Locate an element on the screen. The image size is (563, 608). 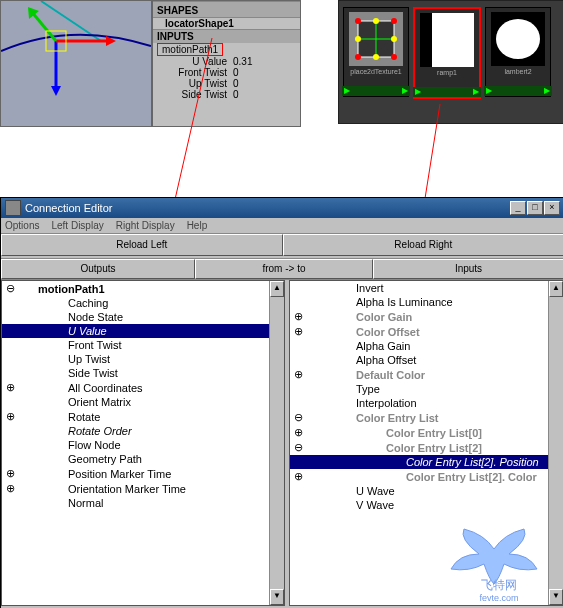
side-twist-row: Side Twist0 is located at coordinates (226, 94).